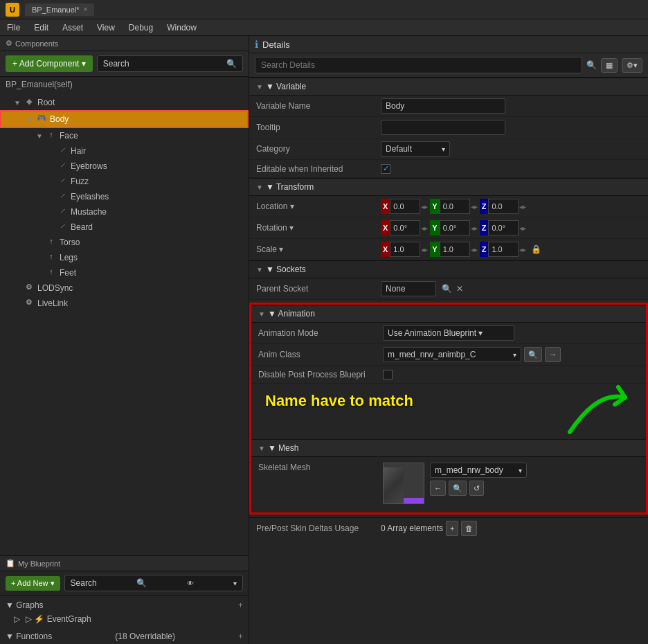 The height and width of the screenshot is (644, 648). Describe the element at coordinates (125, 288) in the screenshot. I see `tree-item-lodsync: ⚙ LODSync` at that location.